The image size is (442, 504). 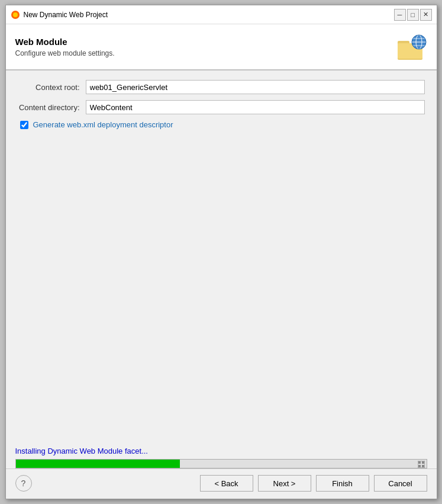 What do you see at coordinates (24, 125) in the screenshot?
I see `generate-xml-checkbox` at bounding box center [24, 125].